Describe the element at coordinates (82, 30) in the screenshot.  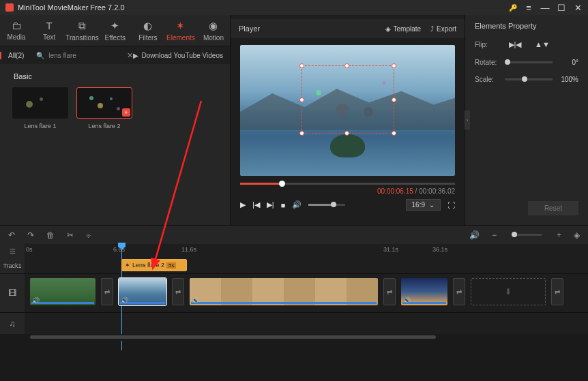
I see `tab-transitions: ⧉Transitions` at that location.